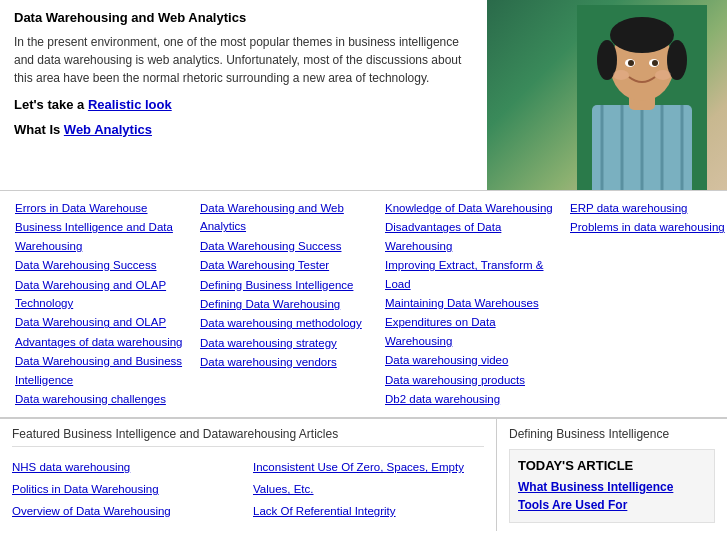 The image size is (727, 545). What do you see at coordinates (244, 130) in the screenshot?
I see `web-analytics-line: What Is Web Analytics` at bounding box center [244, 130].